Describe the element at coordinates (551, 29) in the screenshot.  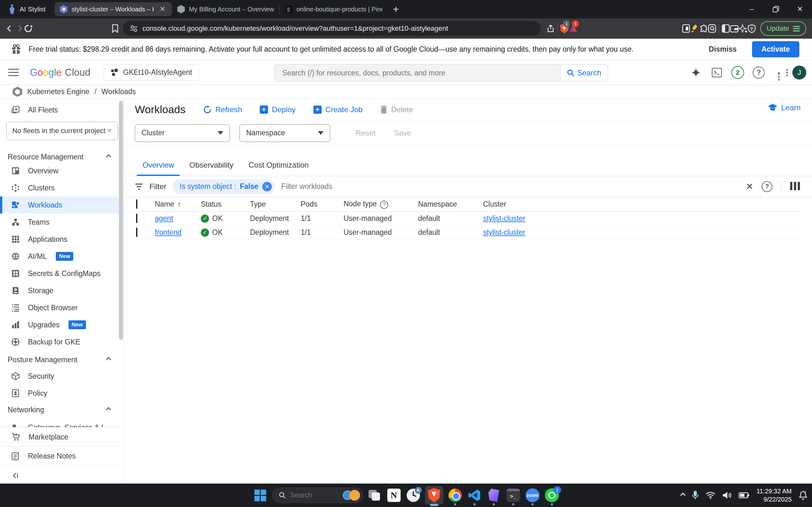
I see `share-button` at that location.